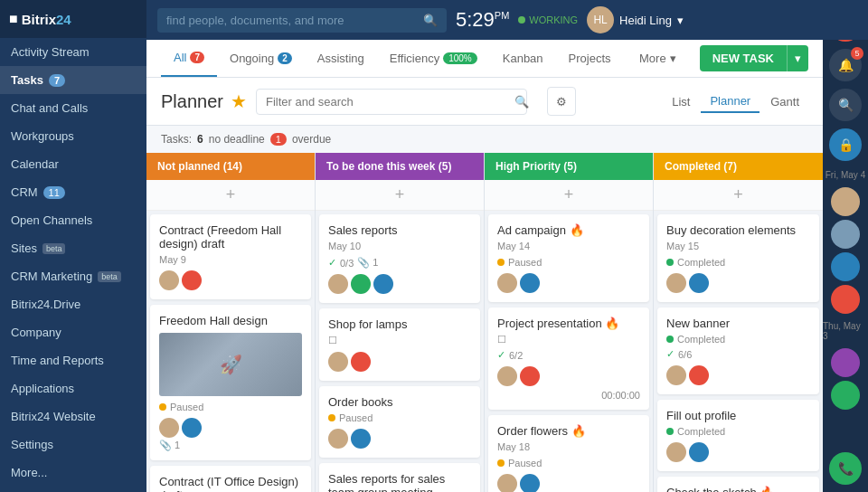 This screenshot has width=868, height=492. Describe the element at coordinates (73, 221) in the screenshot. I see `sidebar-item-open-channels: Open Channels` at that location.